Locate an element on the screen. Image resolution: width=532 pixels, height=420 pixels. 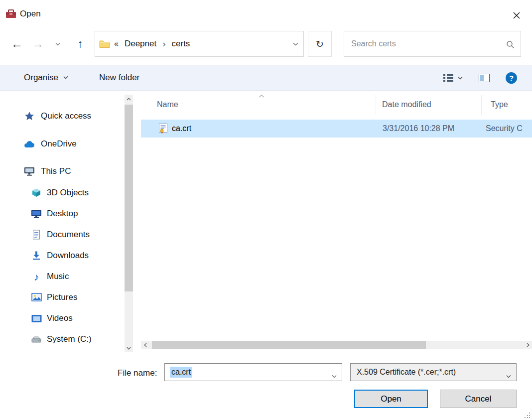
resize-grip is located at coordinates (527, 416).